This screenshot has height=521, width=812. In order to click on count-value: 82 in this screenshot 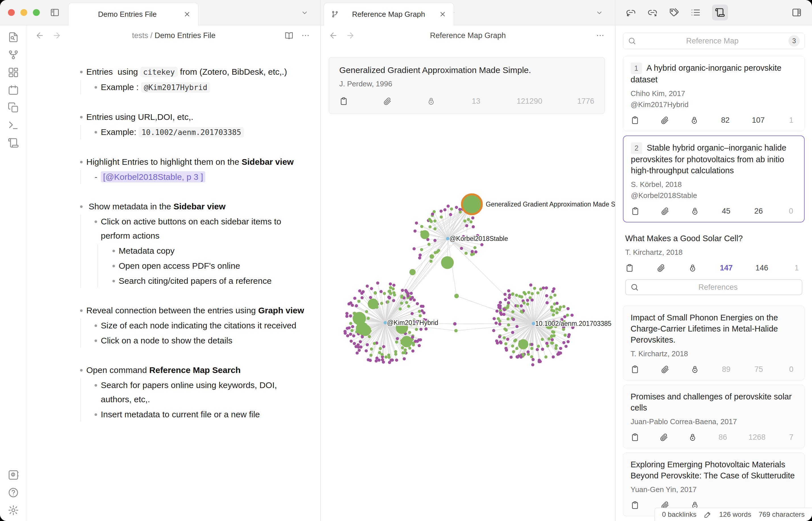, I will do `click(725, 120)`.